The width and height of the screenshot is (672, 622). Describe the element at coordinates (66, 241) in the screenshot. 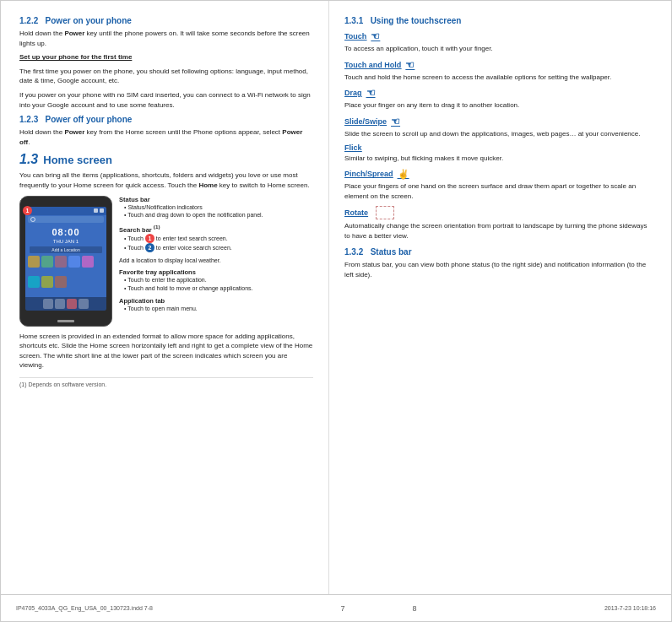

I see `phone-date: THU JAN 1` at that location.